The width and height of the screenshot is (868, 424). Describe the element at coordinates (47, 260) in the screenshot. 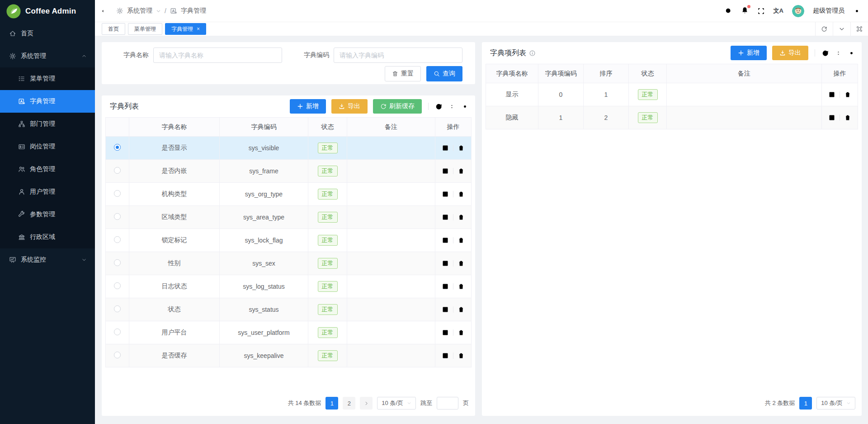

I see `sidebar-item-monitor: 系统监控` at that location.